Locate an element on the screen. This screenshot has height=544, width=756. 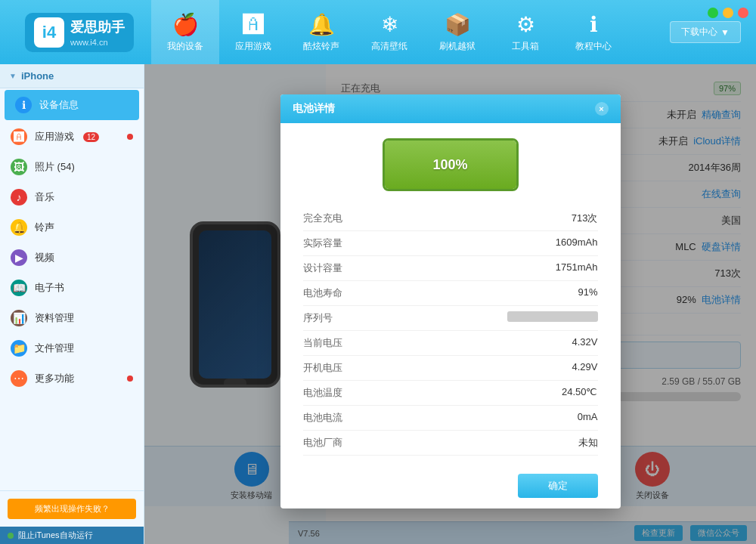
battery-row-current: 电池电流 0mA is located at coordinates (451, 419).